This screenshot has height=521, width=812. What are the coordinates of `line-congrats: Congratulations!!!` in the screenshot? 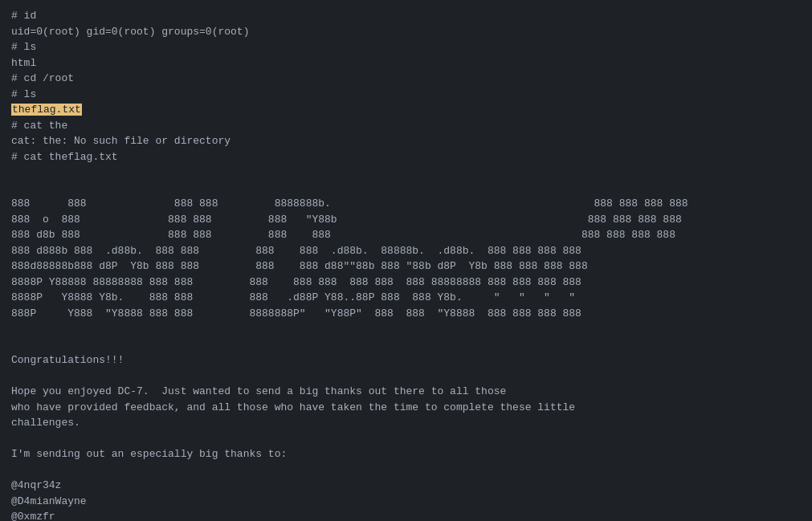 It's located at (406, 360).